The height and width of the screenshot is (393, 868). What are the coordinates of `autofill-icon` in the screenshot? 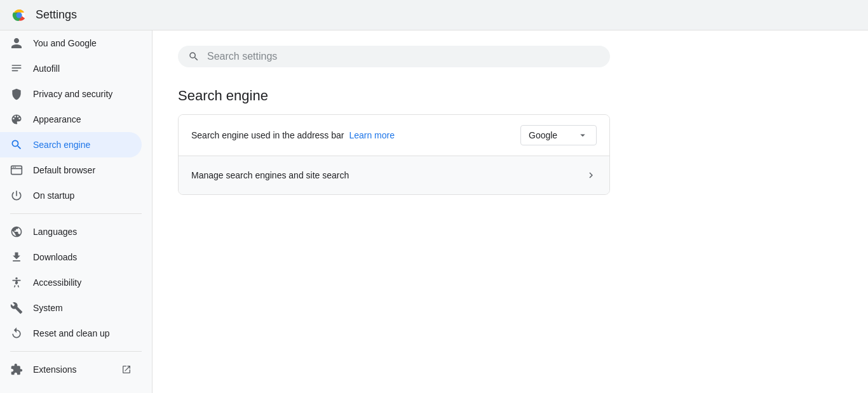 It's located at (17, 69).